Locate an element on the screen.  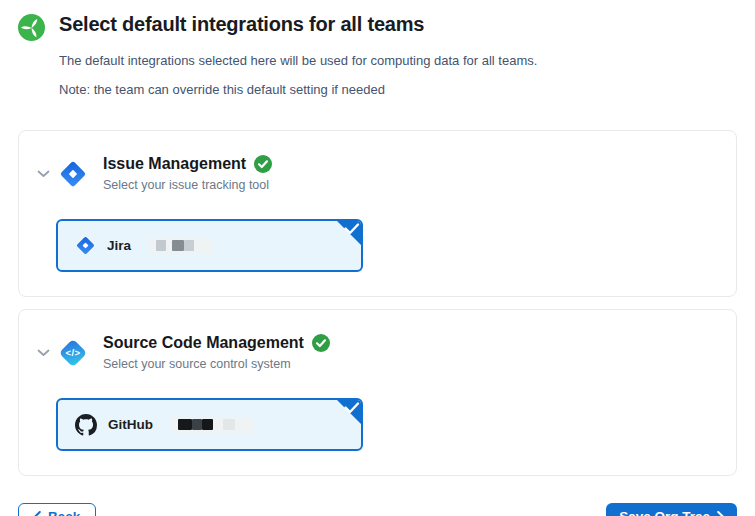
back-button: Back is located at coordinates (57, 510).